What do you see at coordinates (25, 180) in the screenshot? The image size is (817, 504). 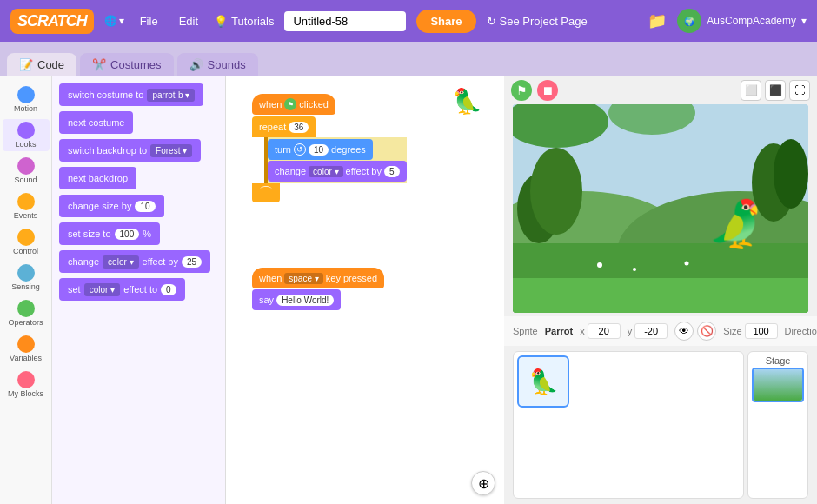 I see `sound-label: Sound` at bounding box center [25, 180].